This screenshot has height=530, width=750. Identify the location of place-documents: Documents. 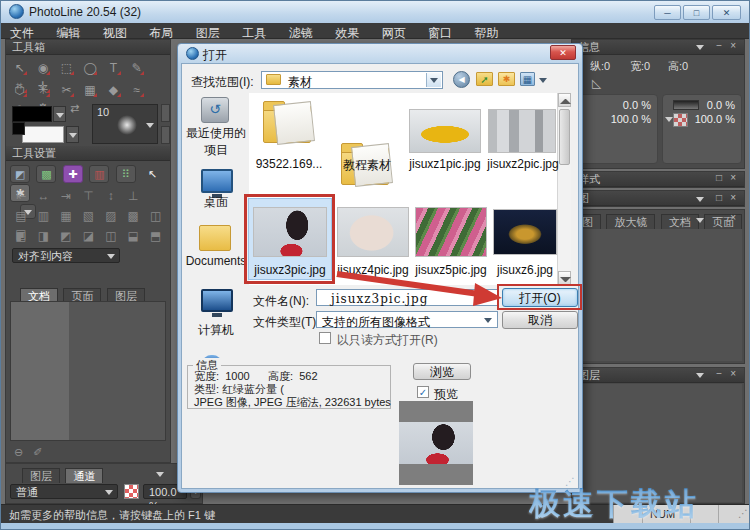
(216, 261).